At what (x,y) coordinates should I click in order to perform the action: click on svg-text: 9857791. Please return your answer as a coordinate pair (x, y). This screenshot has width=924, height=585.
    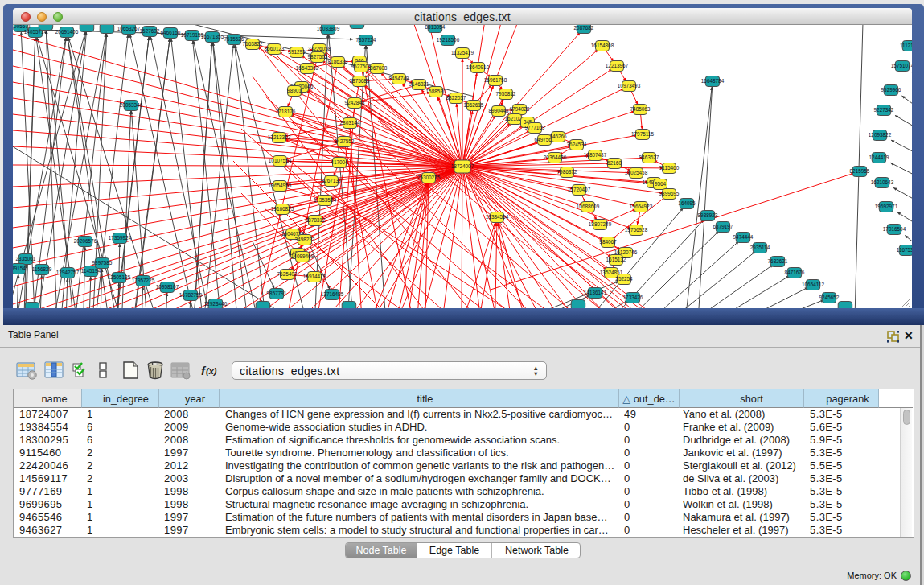
    Looking at the image, I should click on (277, 293).